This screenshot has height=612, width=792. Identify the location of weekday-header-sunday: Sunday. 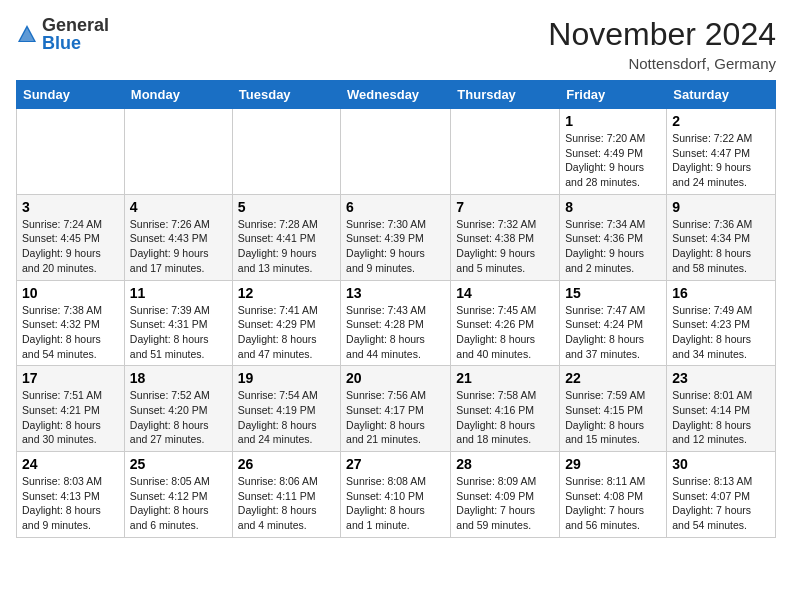
(71, 95).